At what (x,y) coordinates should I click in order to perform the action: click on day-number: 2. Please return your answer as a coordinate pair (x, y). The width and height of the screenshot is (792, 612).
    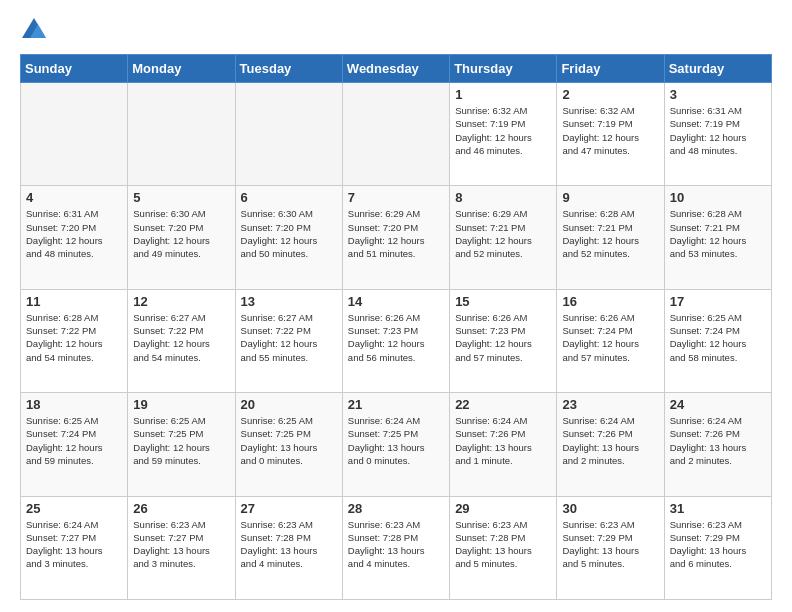
    Looking at the image, I should click on (610, 94).